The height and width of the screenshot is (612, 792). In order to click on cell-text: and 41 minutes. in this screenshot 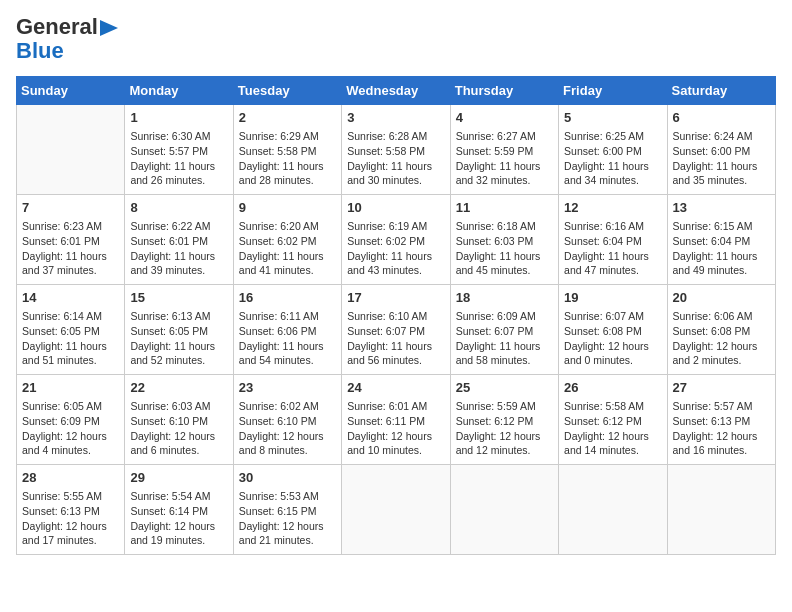, I will do `click(288, 270)`.